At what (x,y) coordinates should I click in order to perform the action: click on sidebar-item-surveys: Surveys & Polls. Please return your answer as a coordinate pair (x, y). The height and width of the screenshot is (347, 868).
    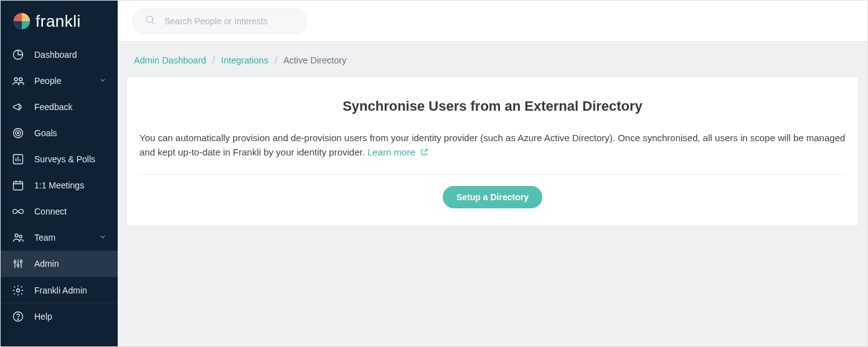
    Looking at the image, I should click on (59, 159).